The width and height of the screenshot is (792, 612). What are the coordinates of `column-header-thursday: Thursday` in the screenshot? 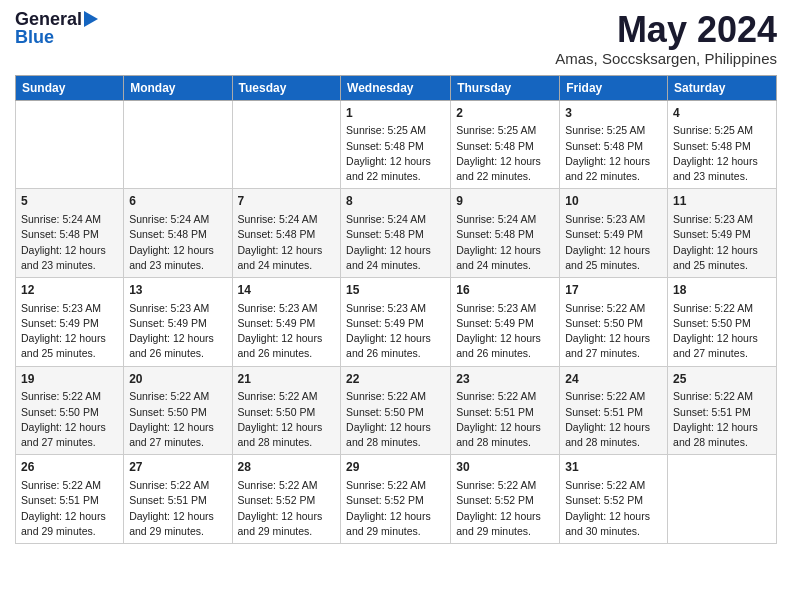 It's located at (506, 88).